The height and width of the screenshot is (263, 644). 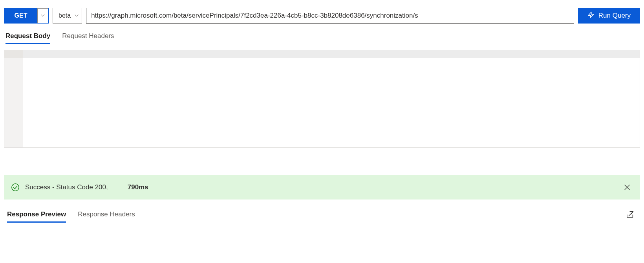 What do you see at coordinates (630, 215) in the screenshot?
I see `share-icon` at bounding box center [630, 215].